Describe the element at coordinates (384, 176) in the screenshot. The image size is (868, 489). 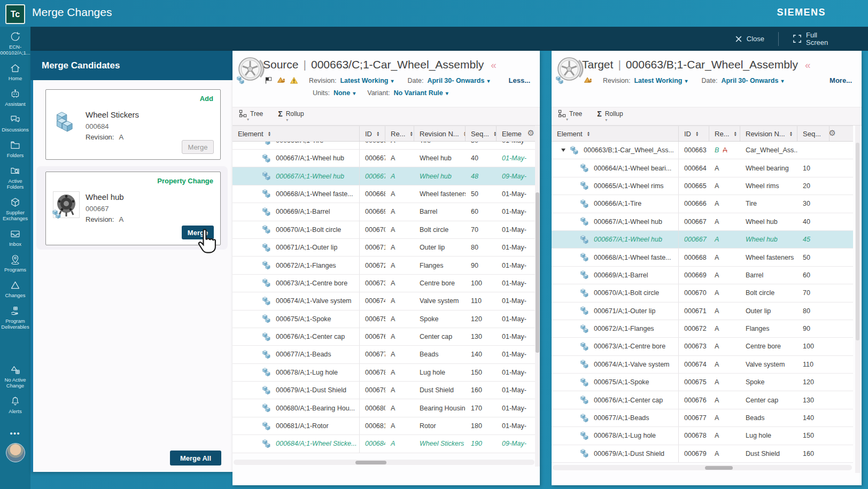
I see `table-row: 000667/A;1-Wheel hub000667AWheel hub4809…` at that location.